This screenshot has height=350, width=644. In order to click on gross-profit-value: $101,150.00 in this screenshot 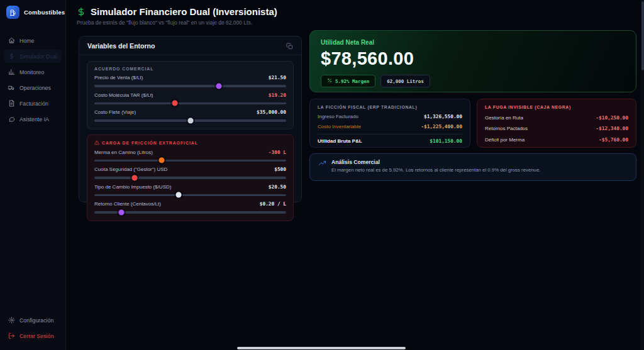, I will do `click(446, 141)`.